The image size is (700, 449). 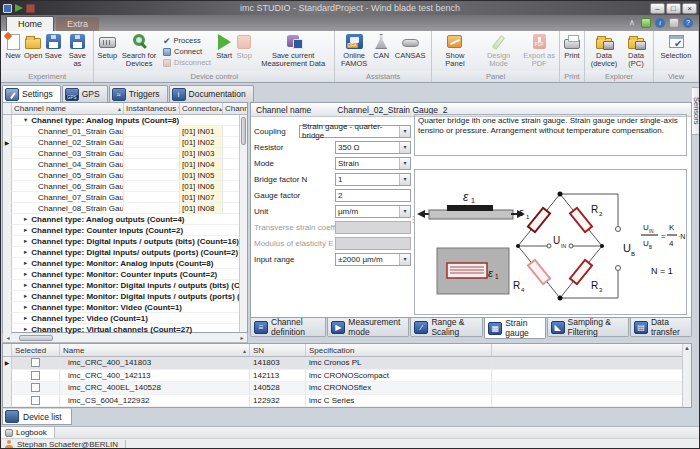 What do you see at coordinates (242, 338) in the screenshot?
I see `scroll-right-icon: ▸` at bounding box center [242, 338].